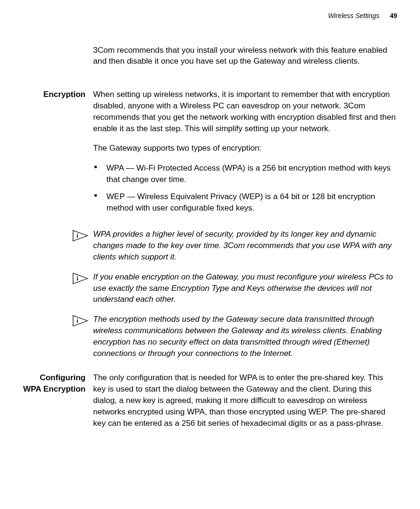 Image resolution: width=420 pixels, height=509 pixels. Describe the element at coordinates (245, 336) in the screenshot. I see `note-text: The encryption methods used by the Gatew…` at that location.